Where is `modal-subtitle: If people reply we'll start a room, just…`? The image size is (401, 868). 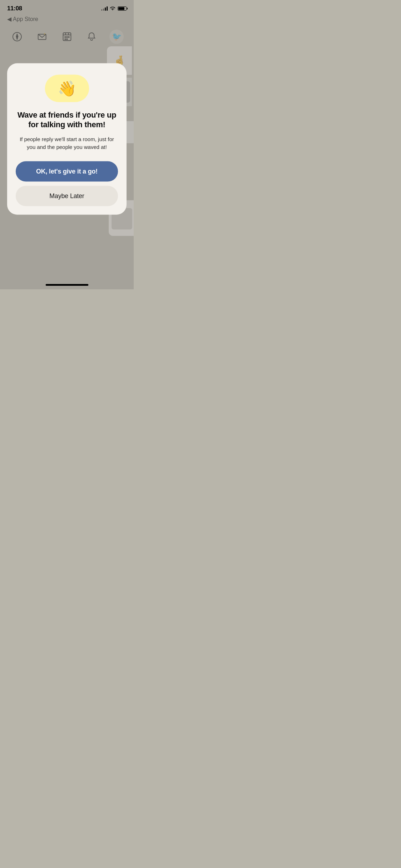 modal-subtitle: If people reply we'll start a room, just… is located at coordinates (67, 143).